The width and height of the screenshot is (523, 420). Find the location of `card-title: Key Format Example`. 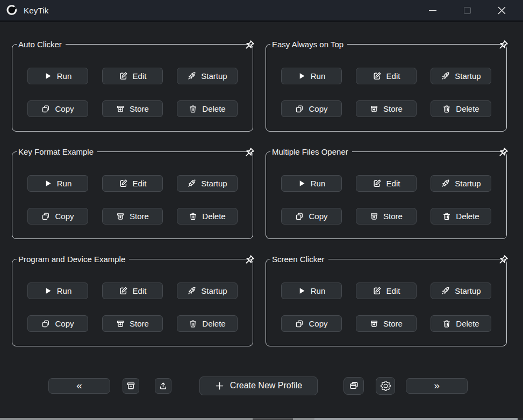

card-title: Key Format Example is located at coordinates (57, 151).